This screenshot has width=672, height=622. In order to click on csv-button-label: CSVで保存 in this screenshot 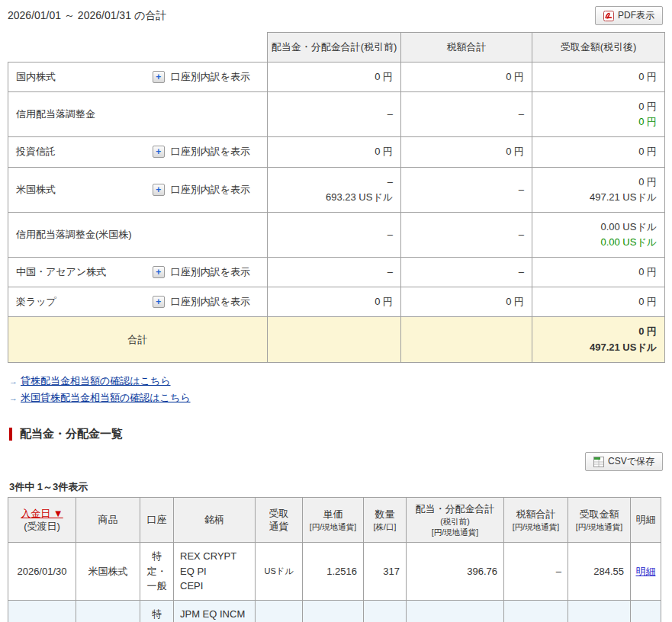, I will do `click(632, 462)`.